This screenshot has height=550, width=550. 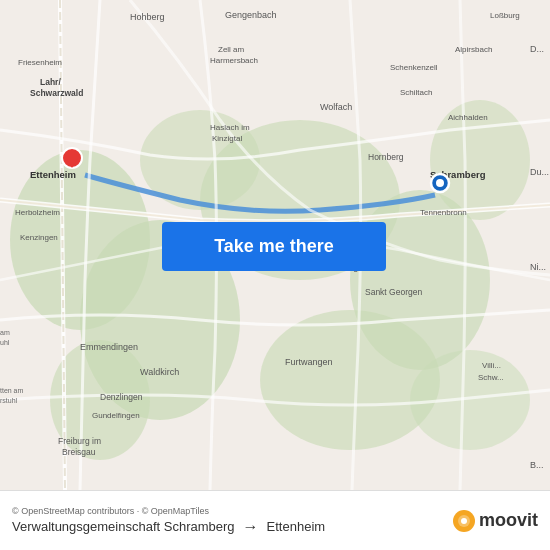 What do you see at coordinates (5, 332) in the screenshot?
I see `svg-text: am` at bounding box center [5, 332].